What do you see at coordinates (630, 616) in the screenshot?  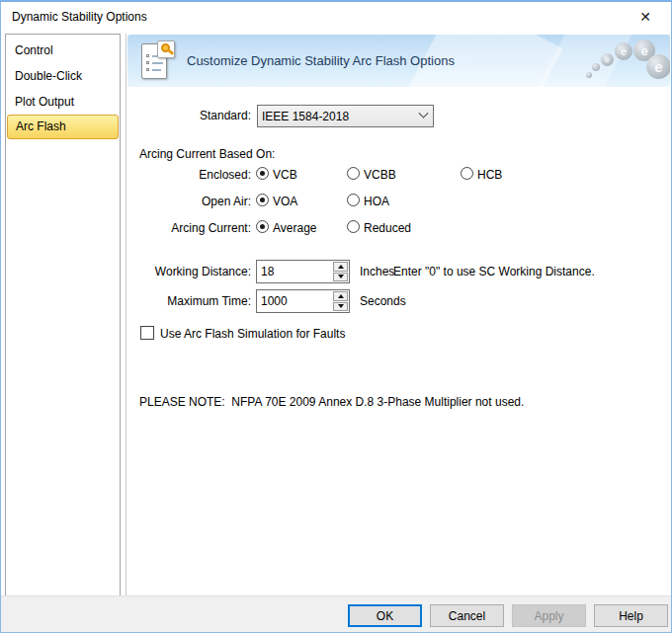 I see `help-button: Help` at bounding box center [630, 616].